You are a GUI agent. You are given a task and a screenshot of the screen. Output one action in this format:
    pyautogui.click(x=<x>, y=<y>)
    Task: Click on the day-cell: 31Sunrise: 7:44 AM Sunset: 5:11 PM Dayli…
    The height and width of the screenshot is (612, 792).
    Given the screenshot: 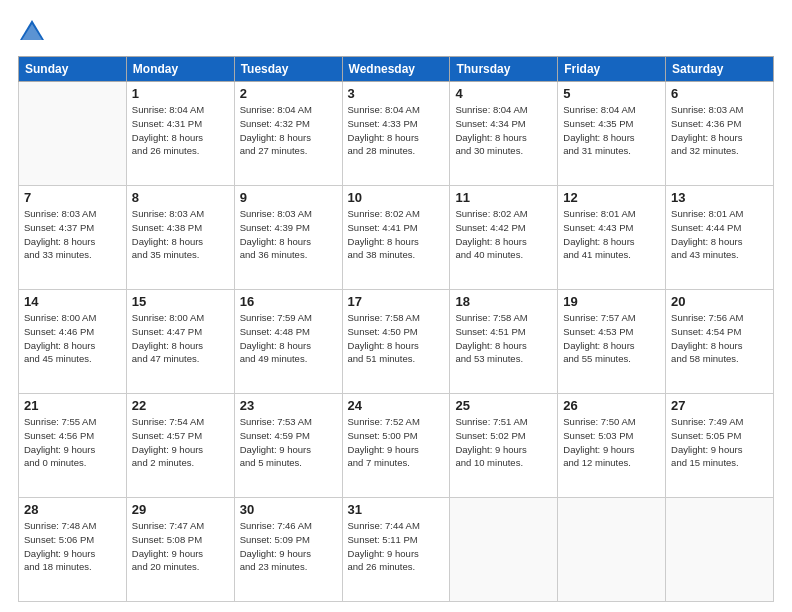 What is the action you would take?
    pyautogui.click(x=396, y=550)
    